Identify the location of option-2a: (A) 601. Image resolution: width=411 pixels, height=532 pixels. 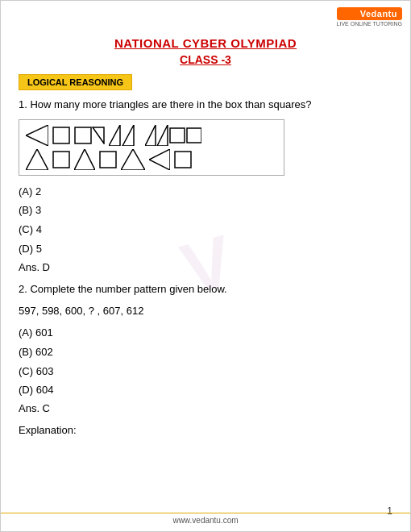
(206, 334).